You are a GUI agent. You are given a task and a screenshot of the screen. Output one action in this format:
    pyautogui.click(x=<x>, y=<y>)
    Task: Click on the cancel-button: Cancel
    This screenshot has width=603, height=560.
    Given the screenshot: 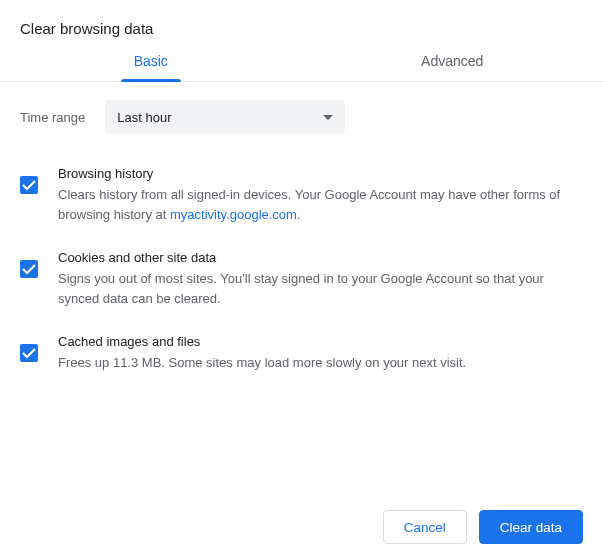 What is the action you would take?
    pyautogui.click(x=425, y=527)
    